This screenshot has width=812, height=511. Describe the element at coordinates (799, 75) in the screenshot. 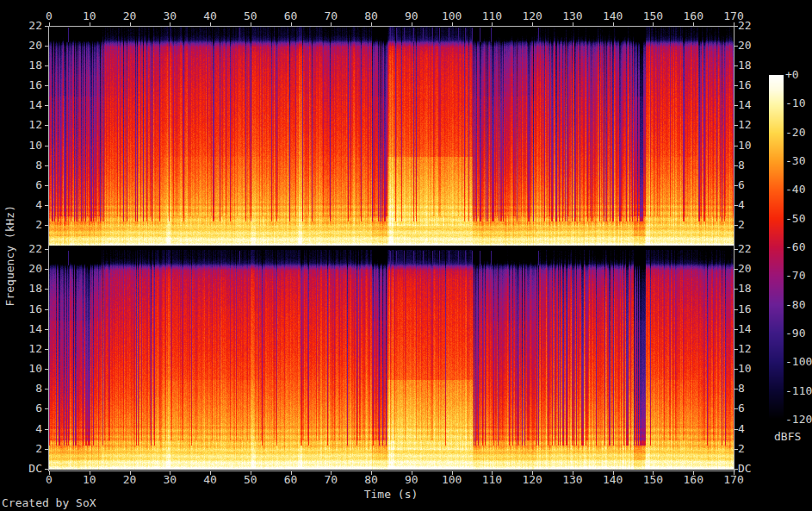

I see `legend-tick-label: +0` at that location.